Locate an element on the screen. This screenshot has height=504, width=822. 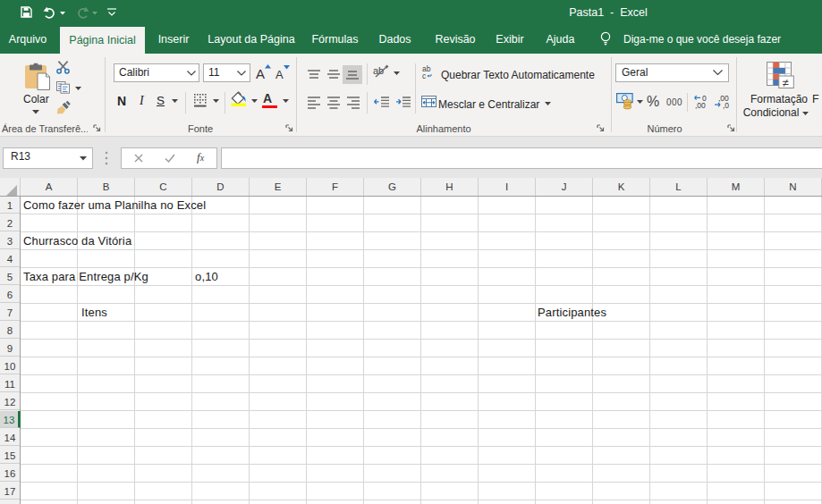
svg-text: ,00 is located at coordinates (700, 105).